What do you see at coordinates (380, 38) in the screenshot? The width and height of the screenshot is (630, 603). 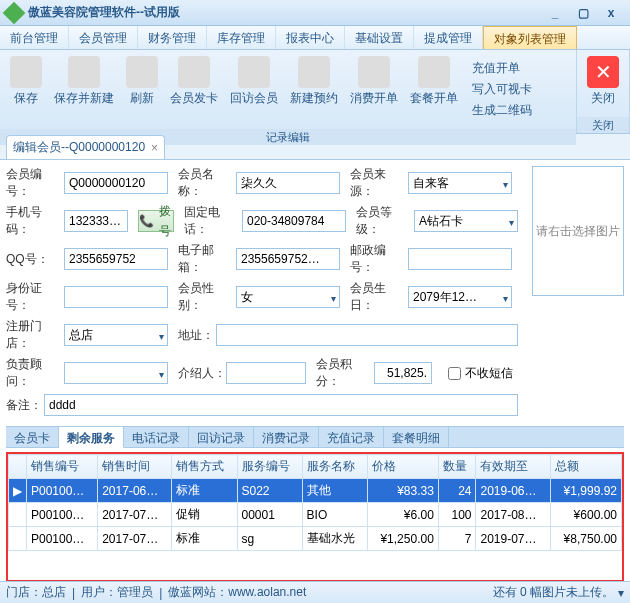 I see `menu-item: 基础设置` at bounding box center [380, 38].